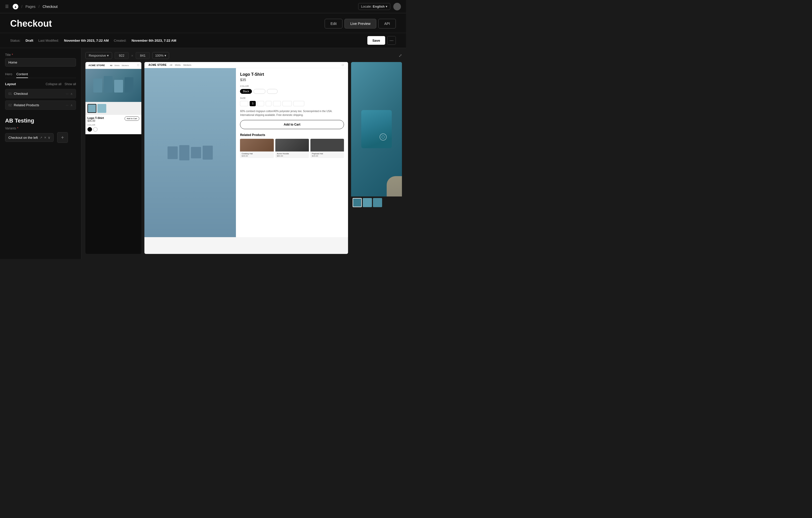 This screenshot has width=812, height=518. What do you see at coordinates (95, 130) in the screenshot?
I see `swatch-white` at bounding box center [95, 130].